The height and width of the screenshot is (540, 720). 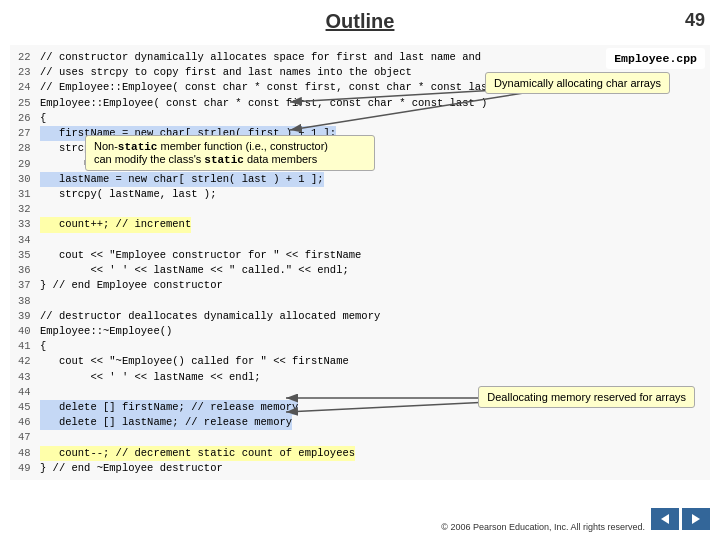 I want to click on code-line: 34, so click(x=360, y=240).